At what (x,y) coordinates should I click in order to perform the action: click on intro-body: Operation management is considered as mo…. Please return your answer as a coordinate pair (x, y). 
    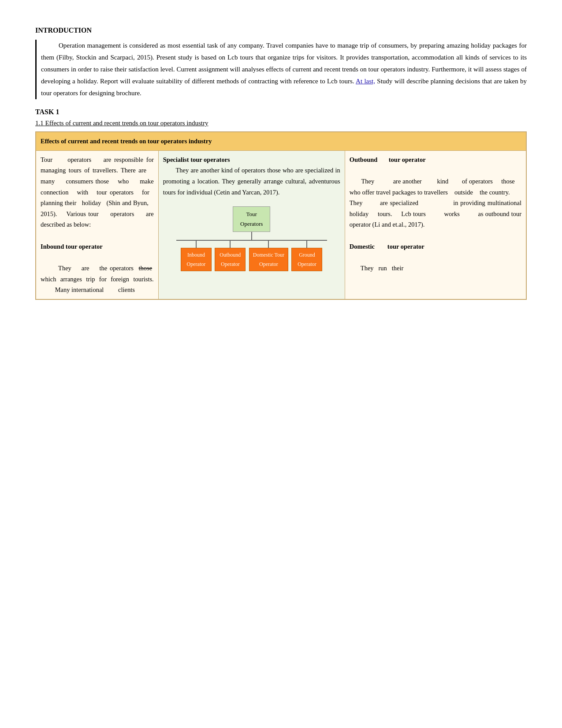
    Looking at the image, I should click on (281, 70).